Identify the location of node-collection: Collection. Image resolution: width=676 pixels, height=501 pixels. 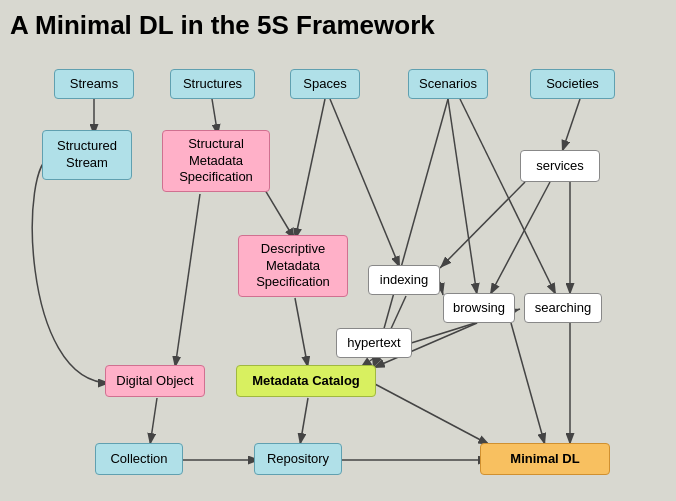
(139, 459).